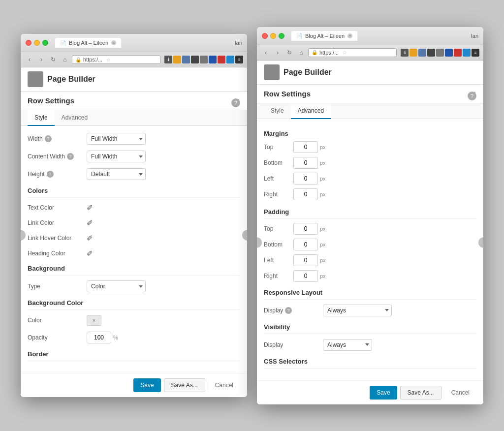 The width and height of the screenshot is (504, 431). Describe the element at coordinates (306, 179) in the screenshot. I see `margin-left-input` at that location.